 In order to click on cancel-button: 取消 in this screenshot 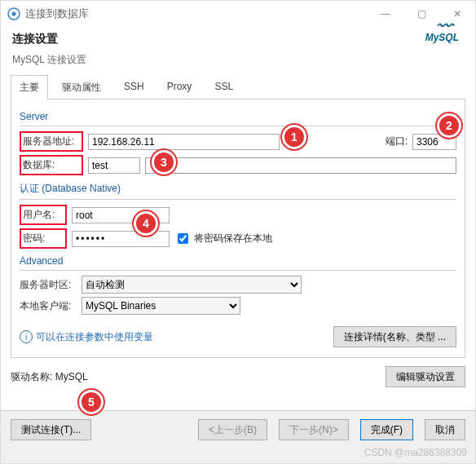, I will do `click(445, 430)`.